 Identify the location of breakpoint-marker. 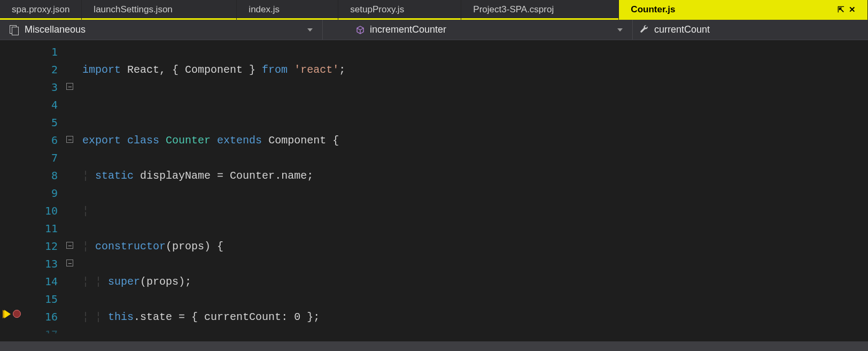
(17, 314).